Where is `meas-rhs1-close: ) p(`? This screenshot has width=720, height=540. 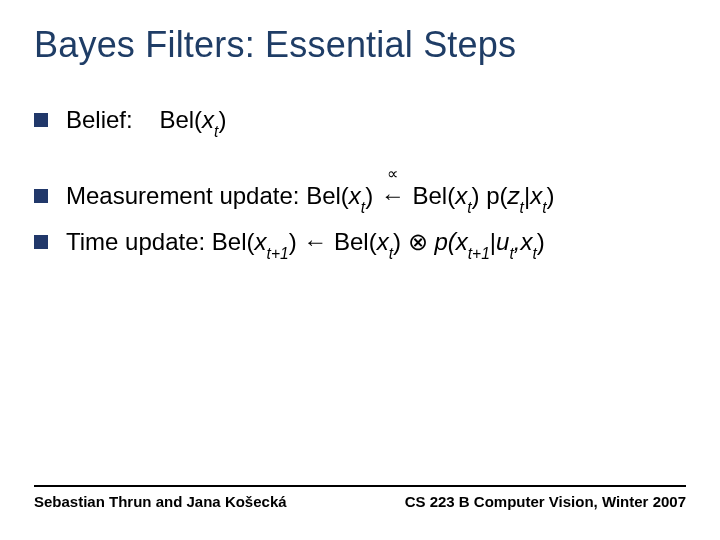 meas-rhs1-close: ) p( is located at coordinates (490, 196).